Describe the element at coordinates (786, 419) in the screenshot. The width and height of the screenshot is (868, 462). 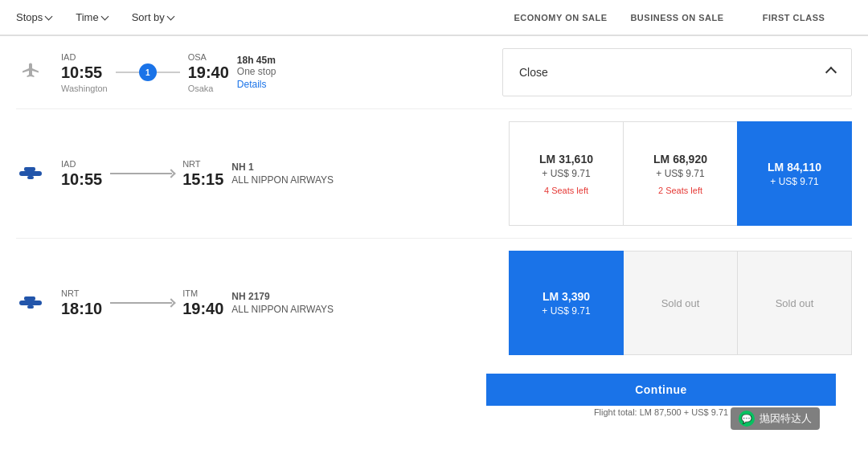
I see `watermark-text: 抛因特达人` at that location.